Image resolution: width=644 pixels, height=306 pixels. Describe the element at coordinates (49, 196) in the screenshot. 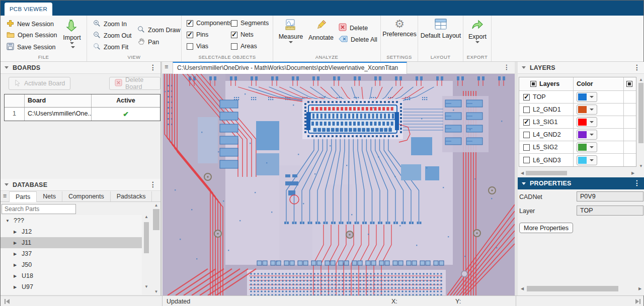

I see `tab-nets: Nets` at that location.